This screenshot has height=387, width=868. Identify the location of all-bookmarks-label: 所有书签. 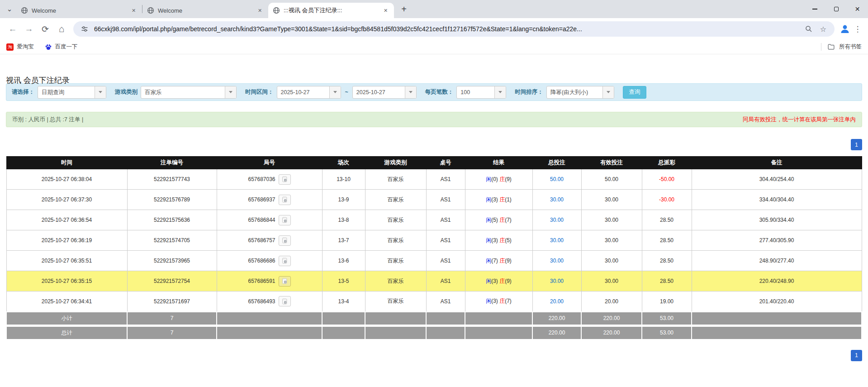
(850, 47).